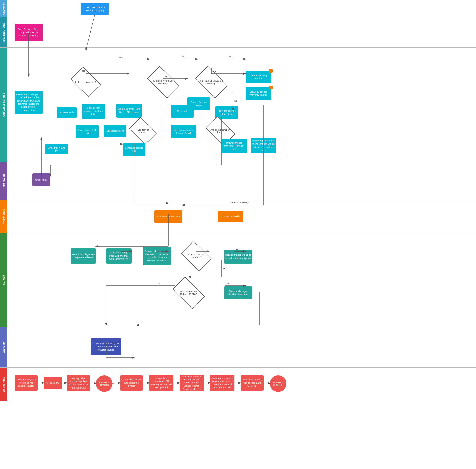 This screenshot has height=469, width=476. What do you see at coordinates (57, 149) in the screenshot?
I see `node-check-parts: Check for "Parts In"` at bounding box center [57, 149].